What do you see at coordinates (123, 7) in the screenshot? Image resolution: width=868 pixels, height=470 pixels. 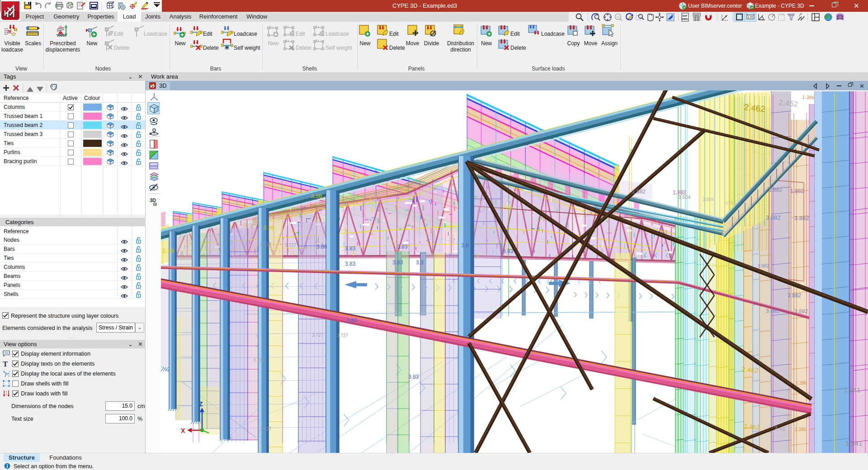 I see `svg-text: I` at bounding box center [123, 7].